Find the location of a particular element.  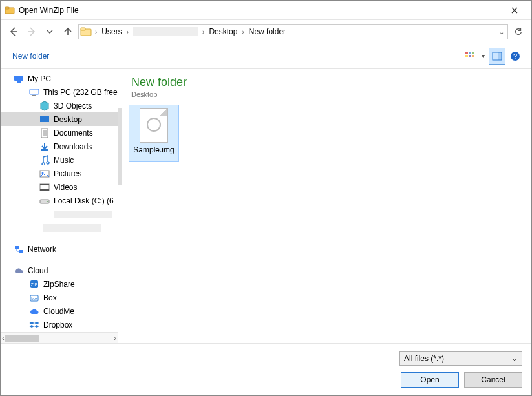

breadcrumb-segment: New folder is located at coordinates (268, 32).